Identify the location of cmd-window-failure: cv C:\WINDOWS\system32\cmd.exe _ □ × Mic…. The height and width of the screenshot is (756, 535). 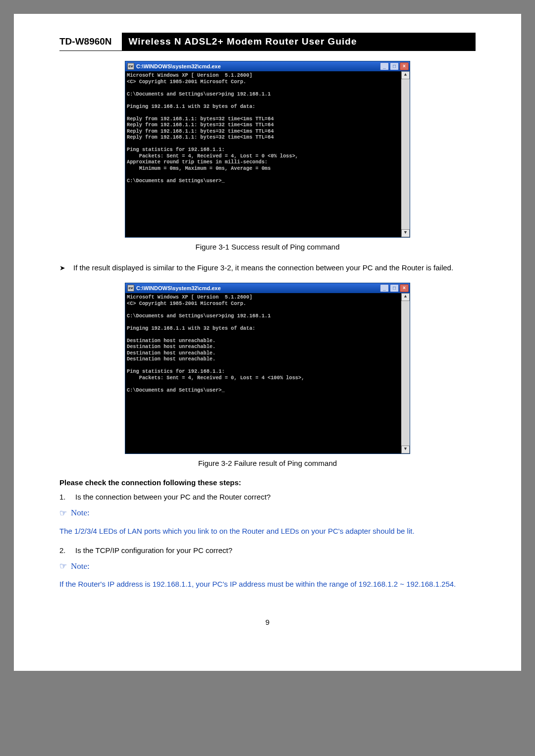
(268, 368).